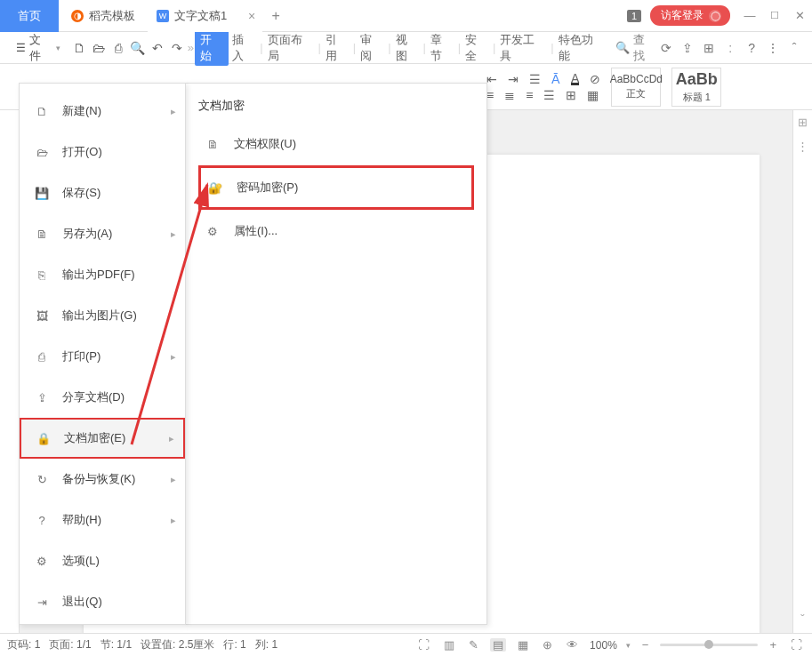 Image resolution: width=812 pixels, height=656 pixels. What do you see at coordinates (550, 95) in the screenshot?
I see `justify-icon: ☰` at bounding box center [550, 95].